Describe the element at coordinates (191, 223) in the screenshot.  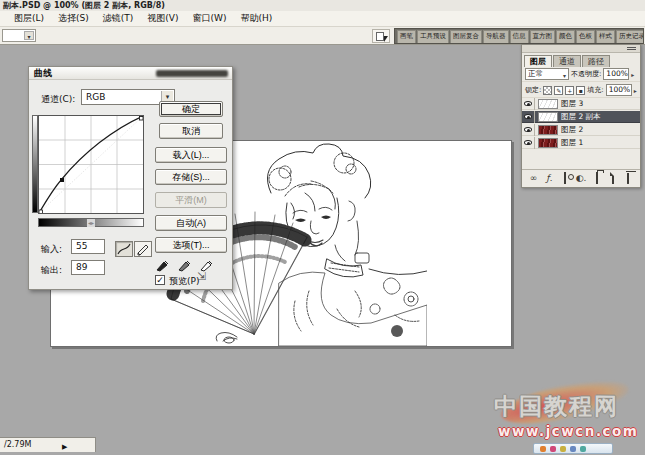
I see `auto-button: 自动(A)` at that location.